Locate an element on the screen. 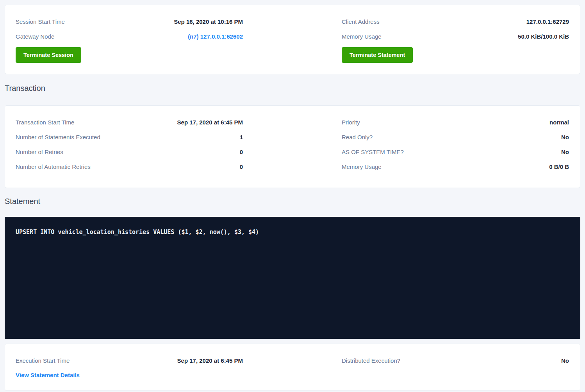  transaction-section-title: Transaction is located at coordinates (292, 88).